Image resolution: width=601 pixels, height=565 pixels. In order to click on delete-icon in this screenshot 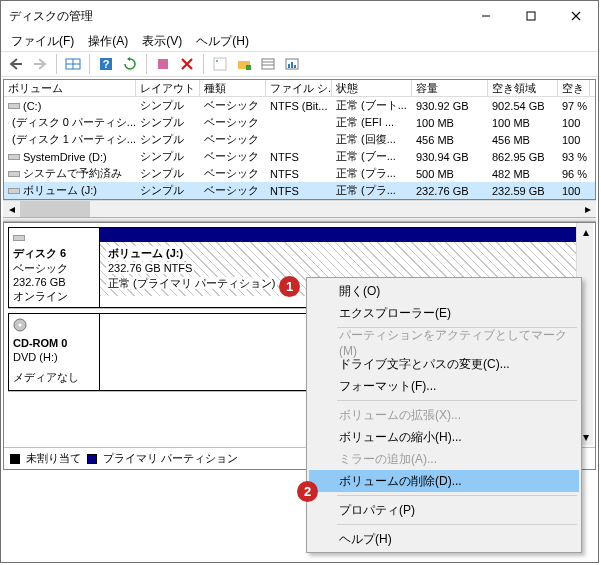, I will do `click(187, 64)`.